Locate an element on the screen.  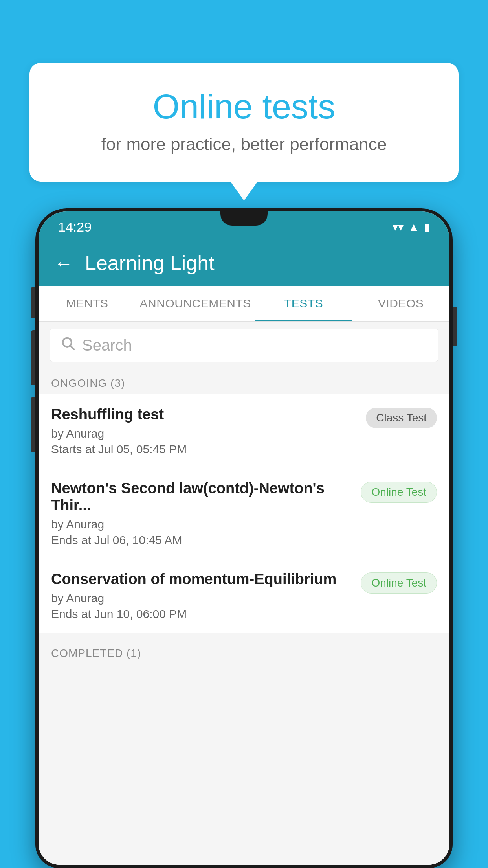
test-item-info: Newton's Second law(contd)-Newton's Thir… is located at coordinates (206, 513).